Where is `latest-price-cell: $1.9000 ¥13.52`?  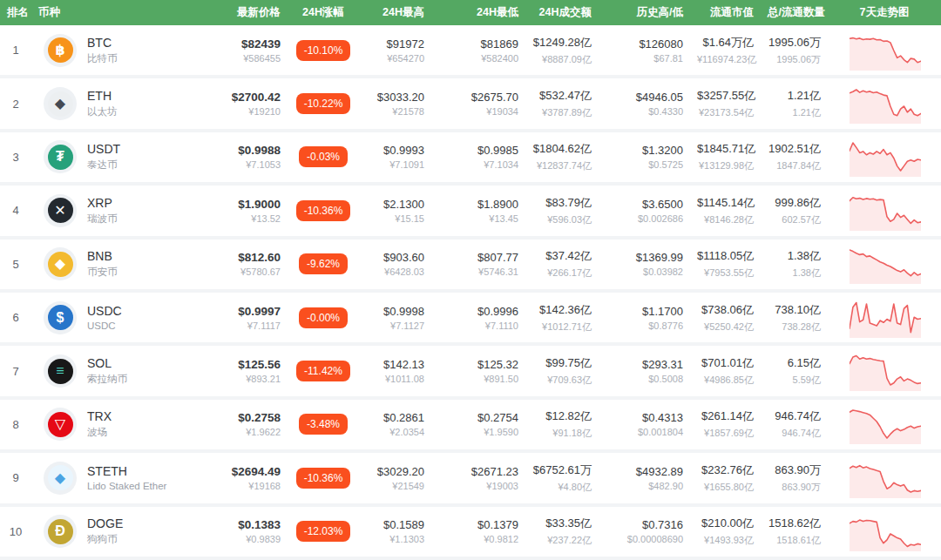 latest-price-cell: $1.9000 ¥13.52 is located at coordinates (253, 211).